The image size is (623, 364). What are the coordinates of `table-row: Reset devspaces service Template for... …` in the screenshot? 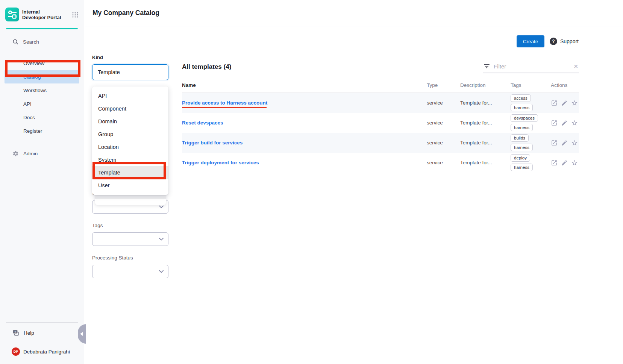 It's located at (380, 123).